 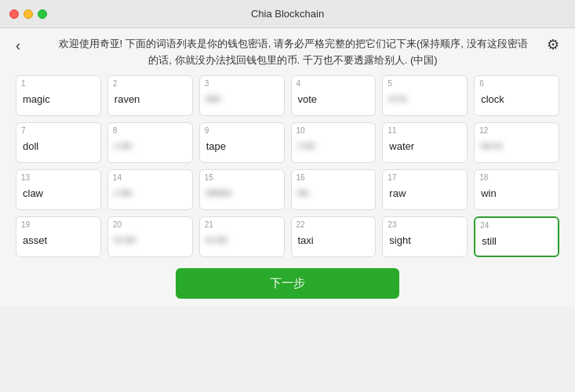 I want to click on word-number: 13, so click(x=25, y=177).